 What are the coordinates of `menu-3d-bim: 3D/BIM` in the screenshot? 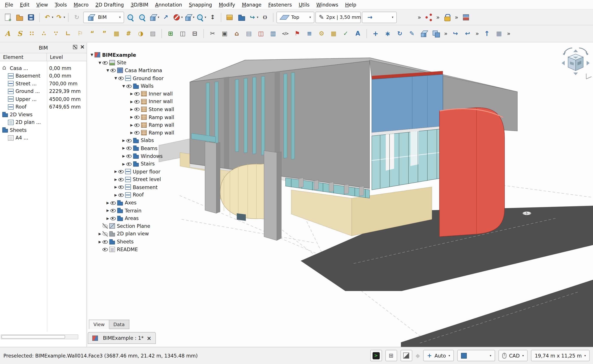 It's located at (140, 5).